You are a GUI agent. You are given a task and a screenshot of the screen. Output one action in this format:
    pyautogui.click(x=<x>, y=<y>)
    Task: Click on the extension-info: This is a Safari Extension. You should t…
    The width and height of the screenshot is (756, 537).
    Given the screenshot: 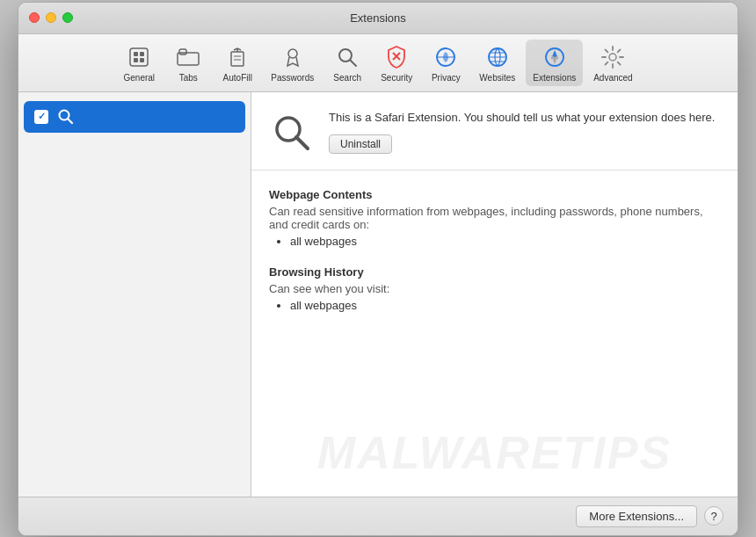 What is the action you would take?
    pyautogui.click(x=524, y=132)
    